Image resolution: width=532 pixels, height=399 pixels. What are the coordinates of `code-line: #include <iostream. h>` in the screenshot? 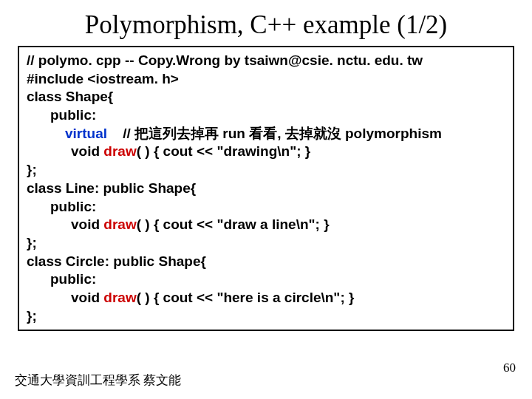 It's located at (266, 80).